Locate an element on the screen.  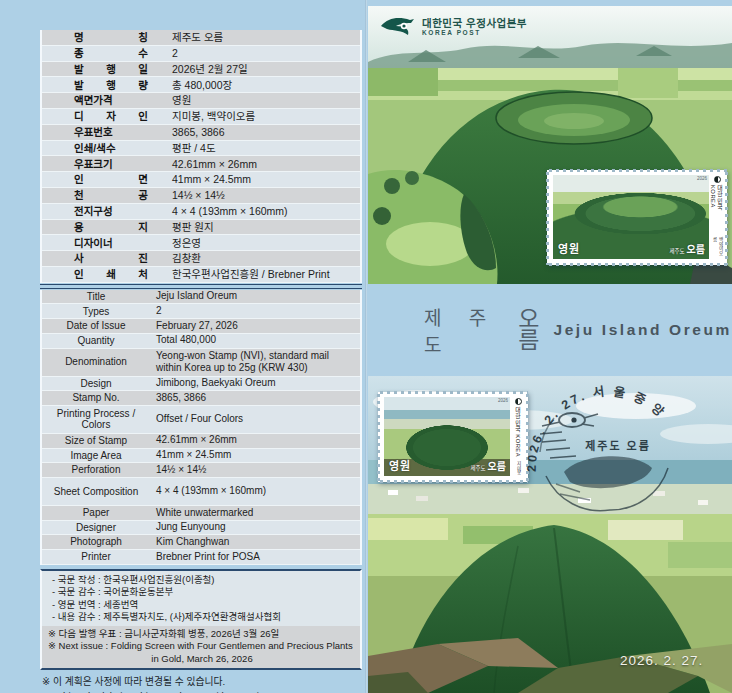
row-value: 2026년 2월 27일 is located at coordinates (210, 70).